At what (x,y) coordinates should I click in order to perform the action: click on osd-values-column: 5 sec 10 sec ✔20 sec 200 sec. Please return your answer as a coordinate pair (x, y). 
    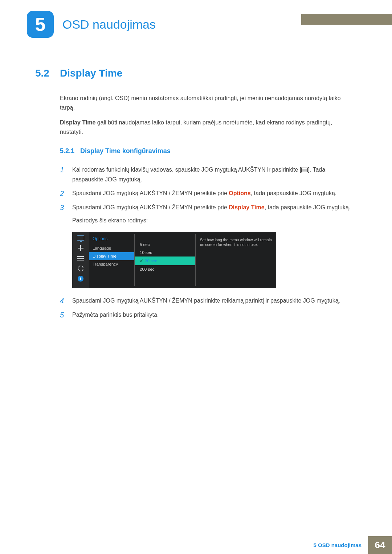
    Looking at the image, I should click on (165, 260).